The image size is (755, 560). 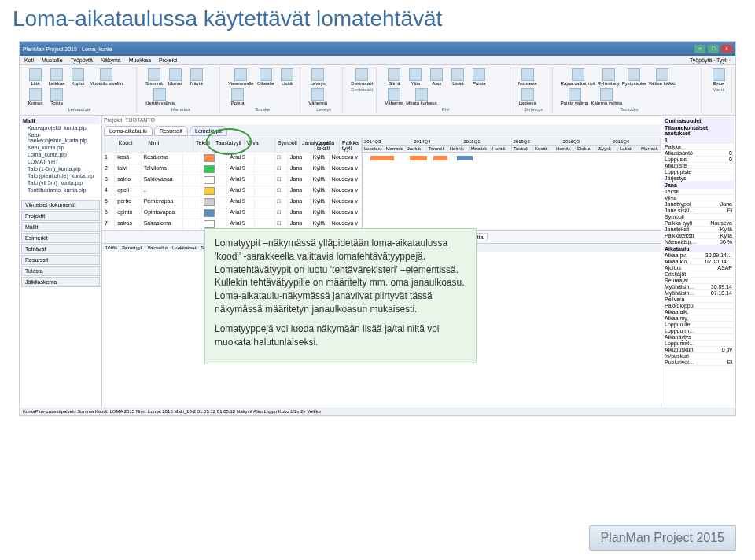 I want to click on menu-näkymä: Näkymä, so click(x=111, y=60).